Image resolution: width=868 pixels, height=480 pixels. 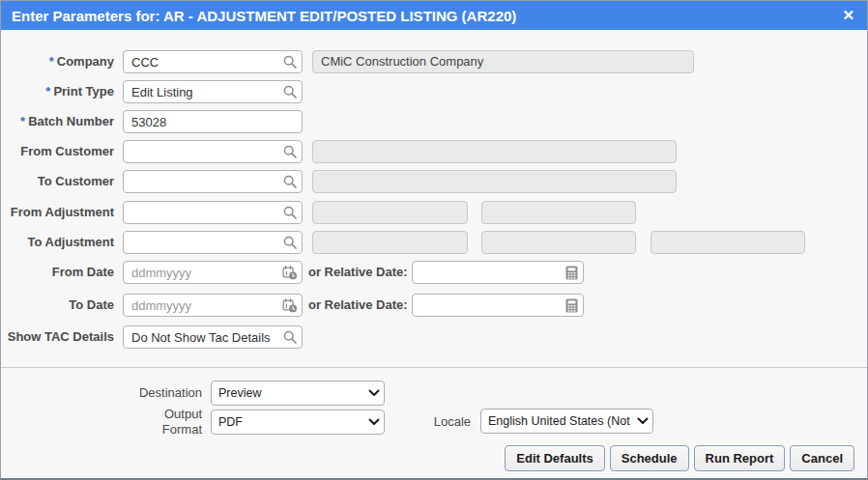 I want to click on field-row-to-date: To Date or Relative Date:, so click(x=434, y=305).